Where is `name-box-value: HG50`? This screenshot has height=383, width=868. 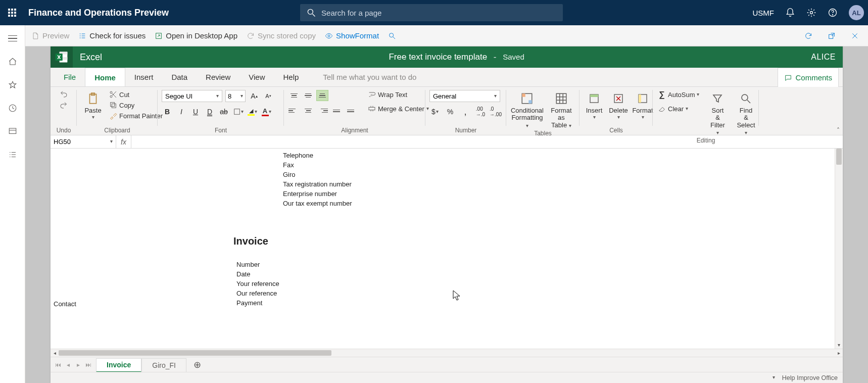 name-box-value: HG50 is located at coordinates (62, 141).